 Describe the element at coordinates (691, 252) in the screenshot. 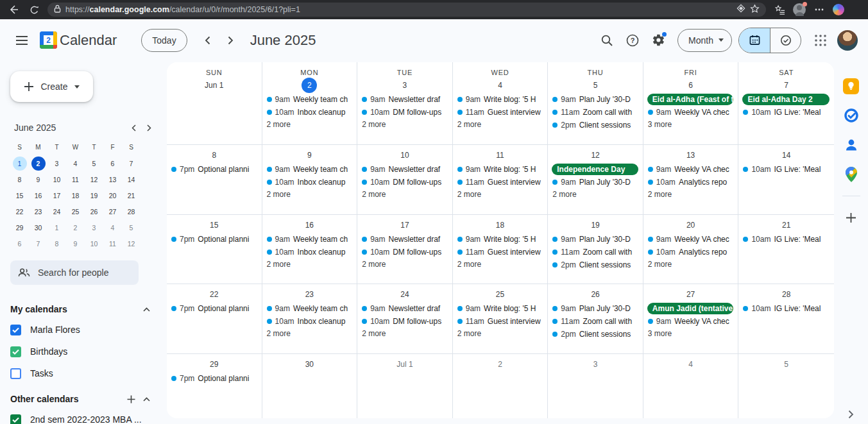

I see `timed-event: 10amAnalytics repo` at that location.